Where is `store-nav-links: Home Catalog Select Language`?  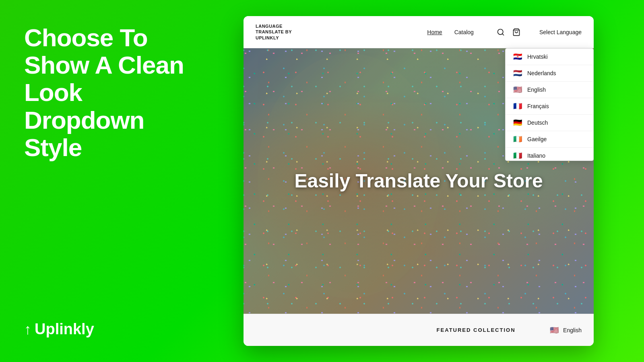
store-nav-links: Home Catalog Select Language is located at coordinates (504, 32).